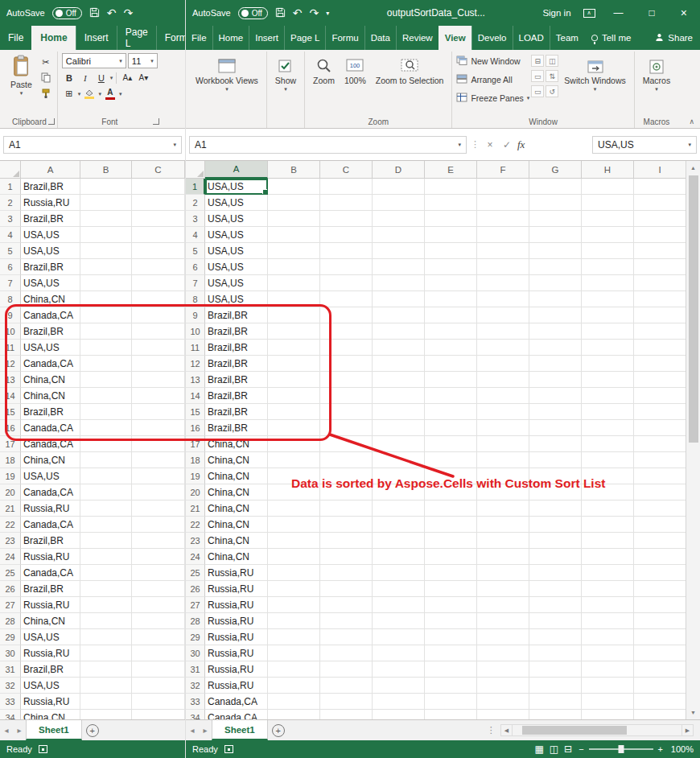 This screenshot has width=700, height=758. I want to click on right-cell-E27, so click(451, 605).